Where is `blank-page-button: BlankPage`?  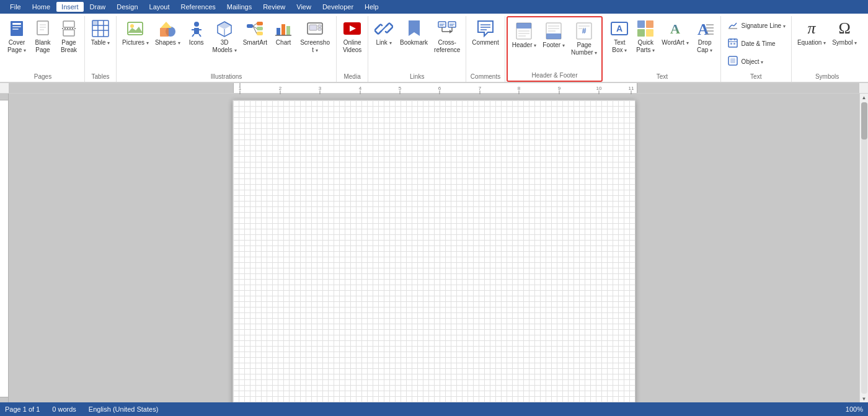 blank-page-button: BlankPage is located at coordinates (43, 36).